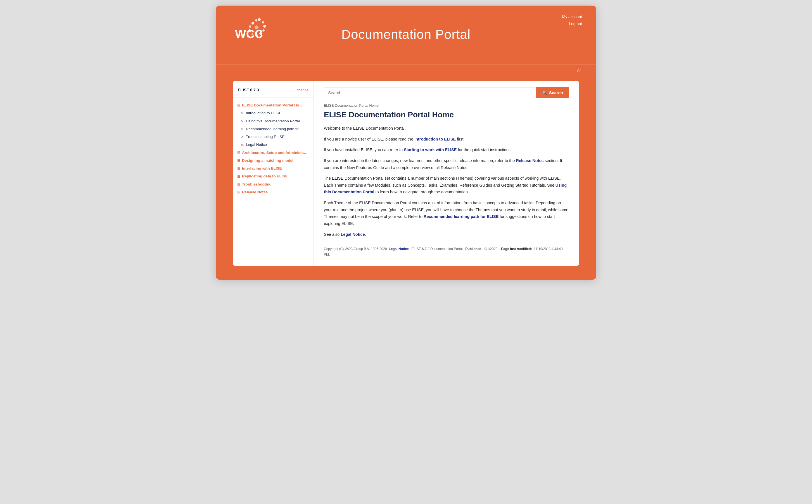  What do you see at coordinates (353, 234) in the screenshot?
I see `legal-notice-link: Legal Notice` at bounding box center [353, 234].